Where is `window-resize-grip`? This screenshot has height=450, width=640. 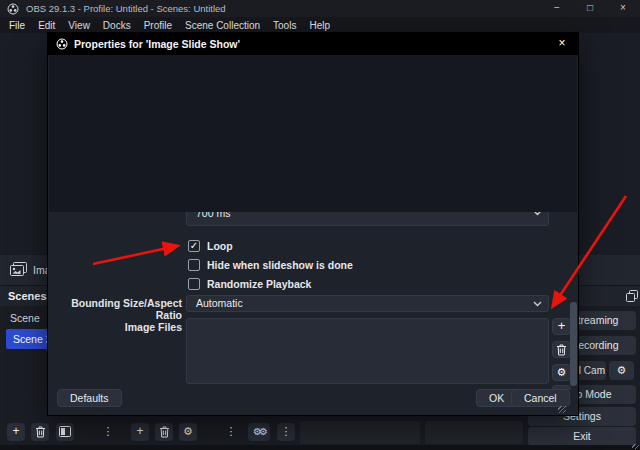
window-resize-grip is located at coordinates (636, 446).